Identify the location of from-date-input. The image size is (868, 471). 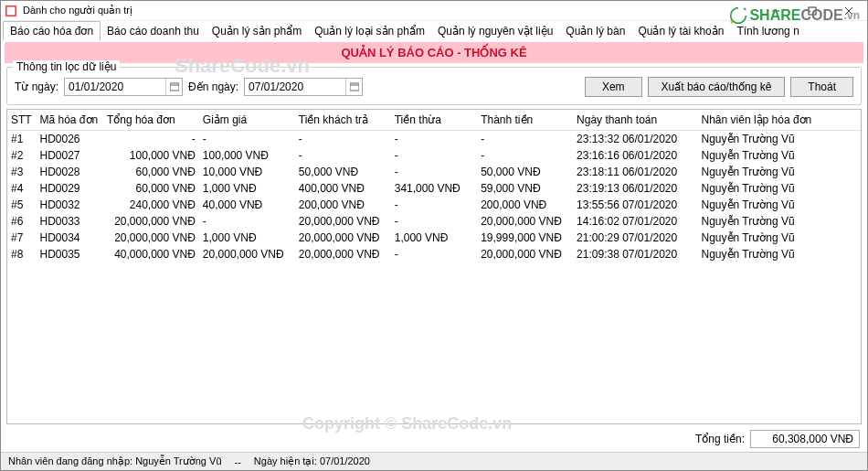
(115, 87).